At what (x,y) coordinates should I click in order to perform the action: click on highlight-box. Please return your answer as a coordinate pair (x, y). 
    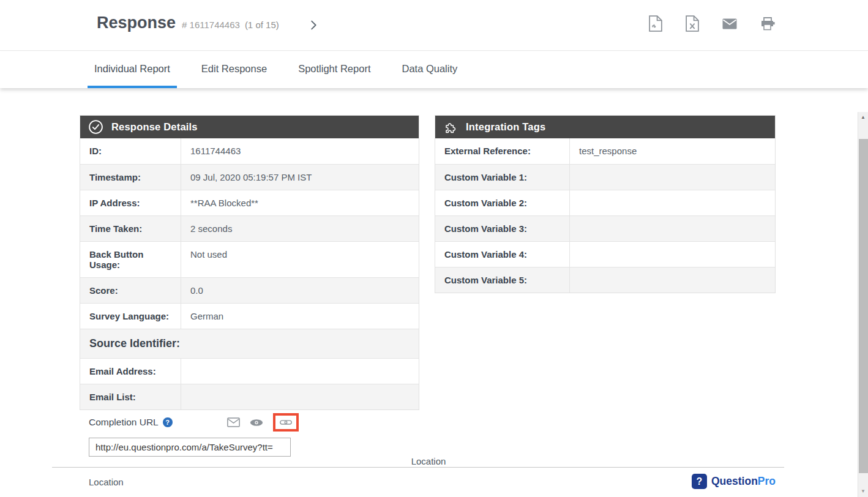
    Looking at the image, I should click on (286, 422).